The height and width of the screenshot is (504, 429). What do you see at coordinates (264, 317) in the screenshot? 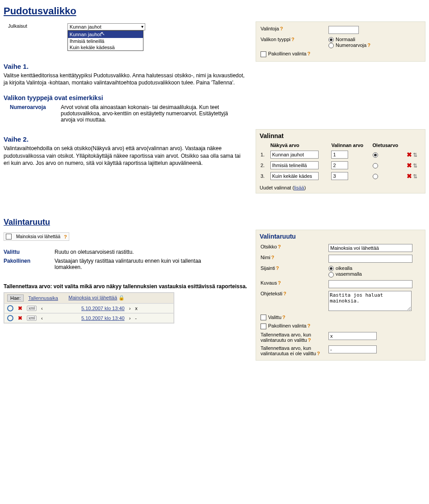
I see `valittu-checkbox` at bounding box center [264, 317].